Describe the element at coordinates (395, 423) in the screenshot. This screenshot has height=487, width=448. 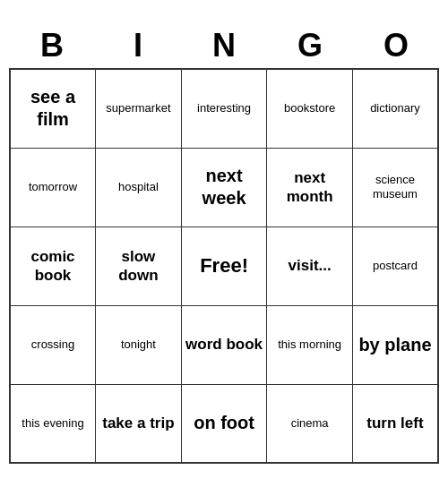
I see `bingo-cell-4-4: turn left` at that location.